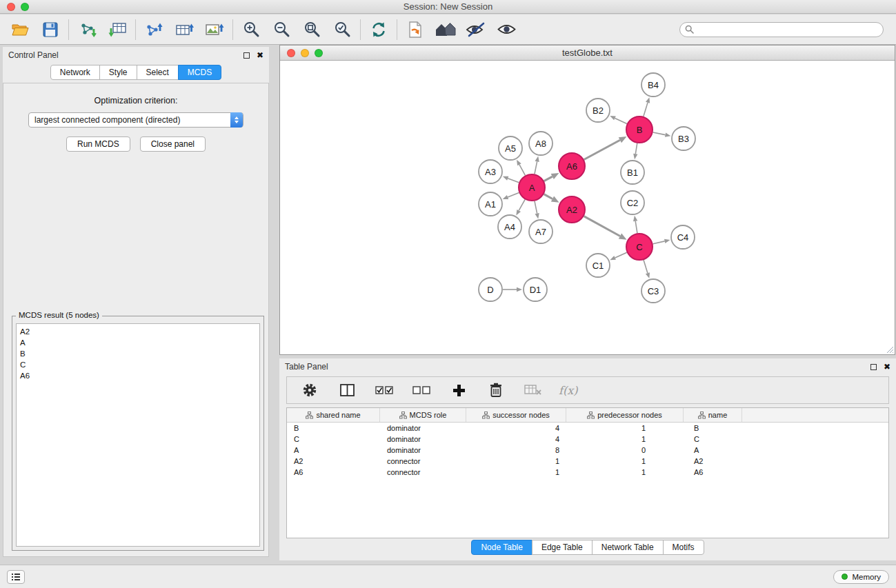  What do you see at coordinates (281, 30) in the screenshot?
I see `zoom-out-button` at bounding box center [281, 30].